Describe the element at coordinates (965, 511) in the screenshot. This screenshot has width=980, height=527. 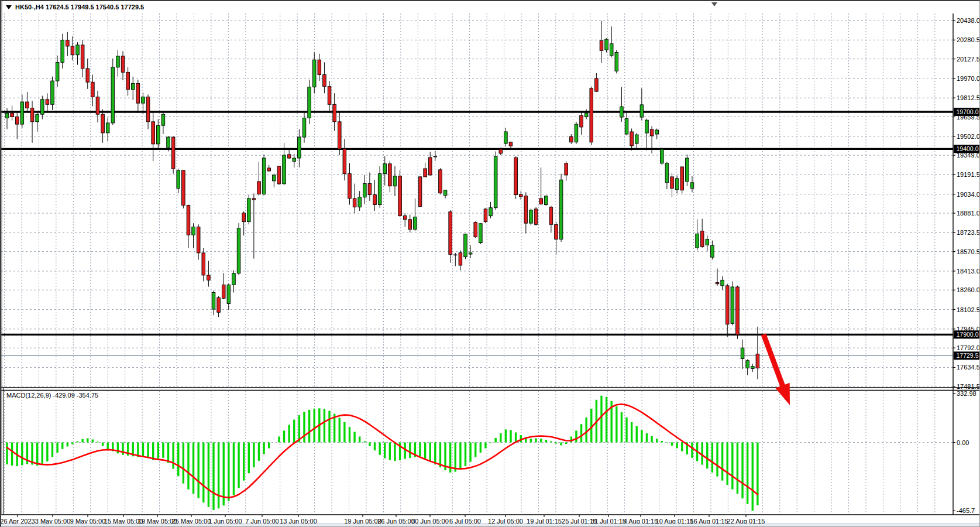
I see `svg-text: -465.7` at that location.